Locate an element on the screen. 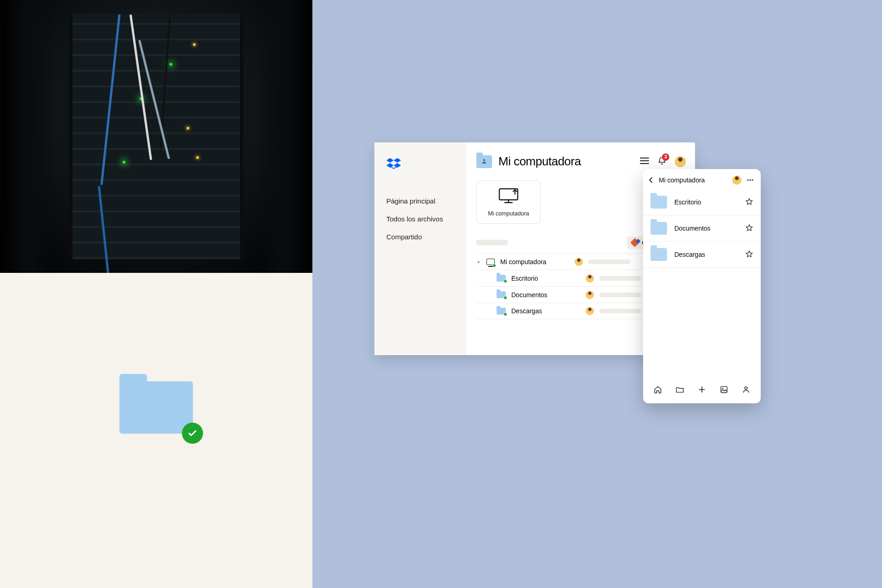  more-icon is located at coordinates (750, 180).